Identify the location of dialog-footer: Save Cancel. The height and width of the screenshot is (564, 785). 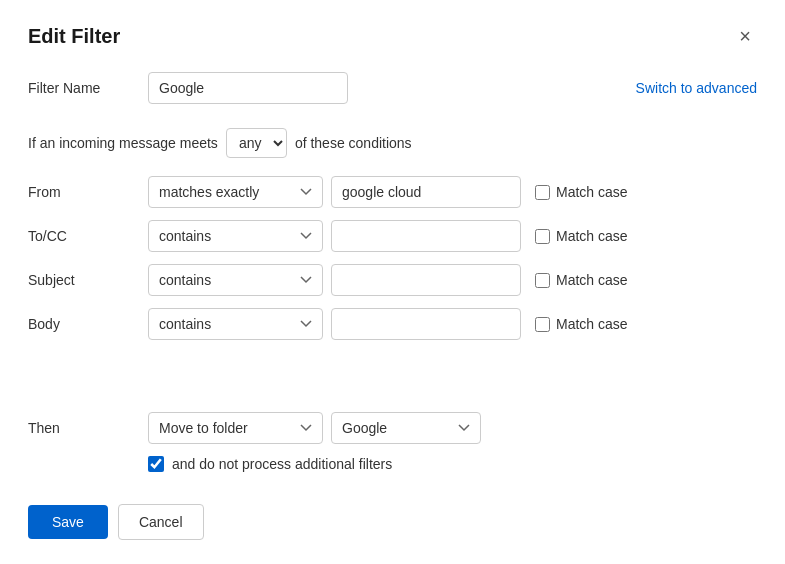
(392, 514).